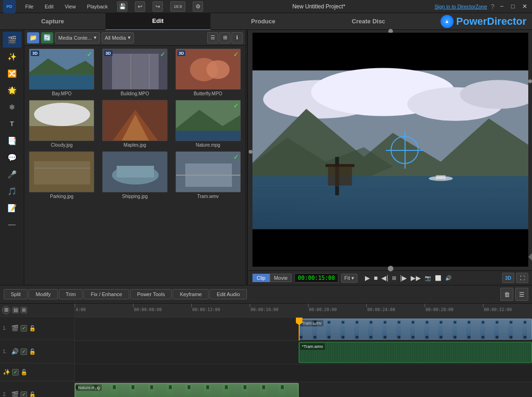  Describe the element at coordinates (508, 278) in the screenshot. I see `3d-btn: 3D` at that location.